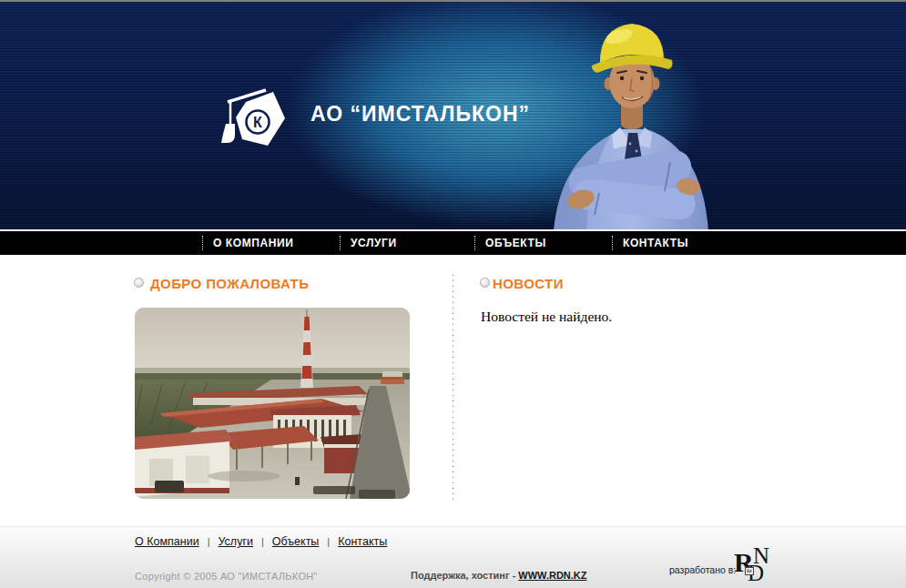  Describe the element at coordinates (515, 243) in the screenshot. I see `nav-item-label: ОБЪЕКТЫ` at that location.